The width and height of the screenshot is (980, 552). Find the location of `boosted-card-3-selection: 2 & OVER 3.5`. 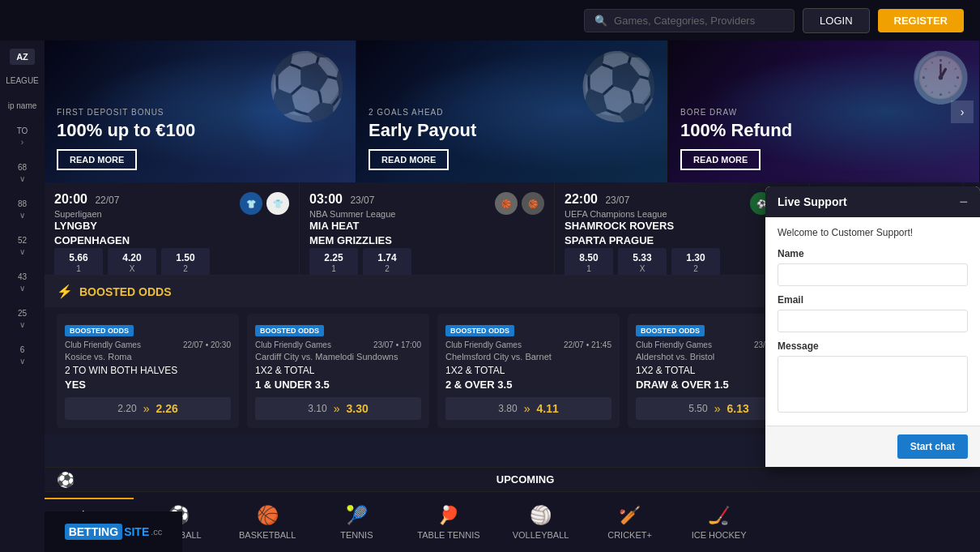

boosted-card-3-selection: 2 & OVER 3.5 is located at coordinates (528, 384).